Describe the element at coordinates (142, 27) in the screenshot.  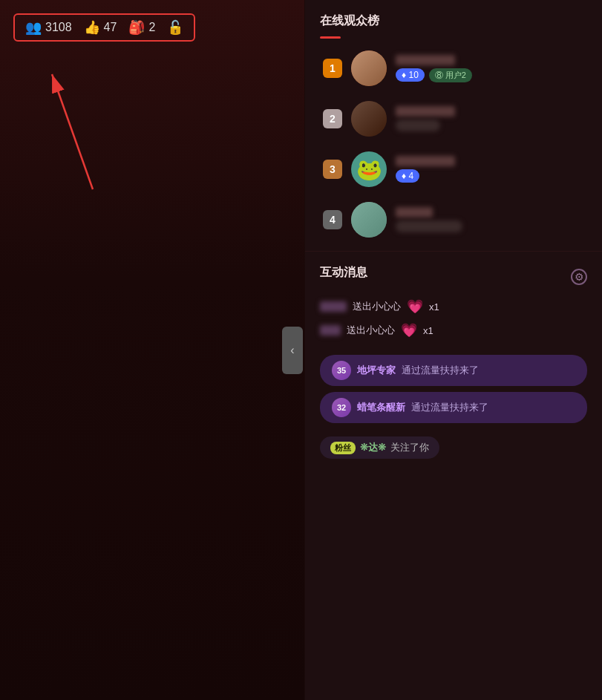
I see `bag-count: 🎒 2` at that location.